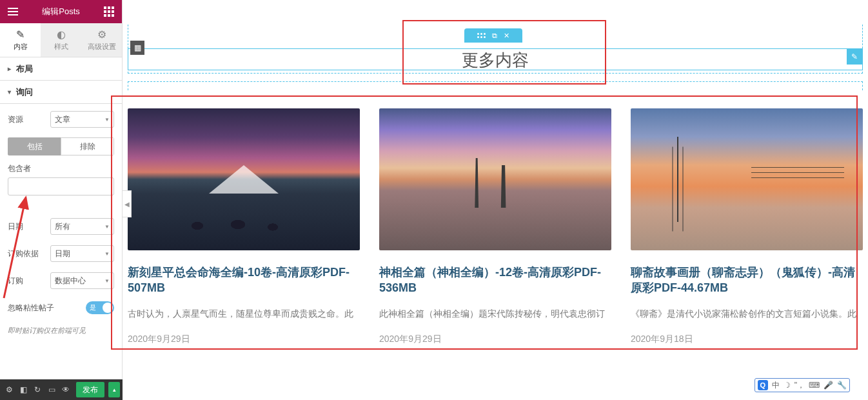  Describe the element at coordinates (63, 254) in the screenshot. I see `select-value: 日期` at that location.